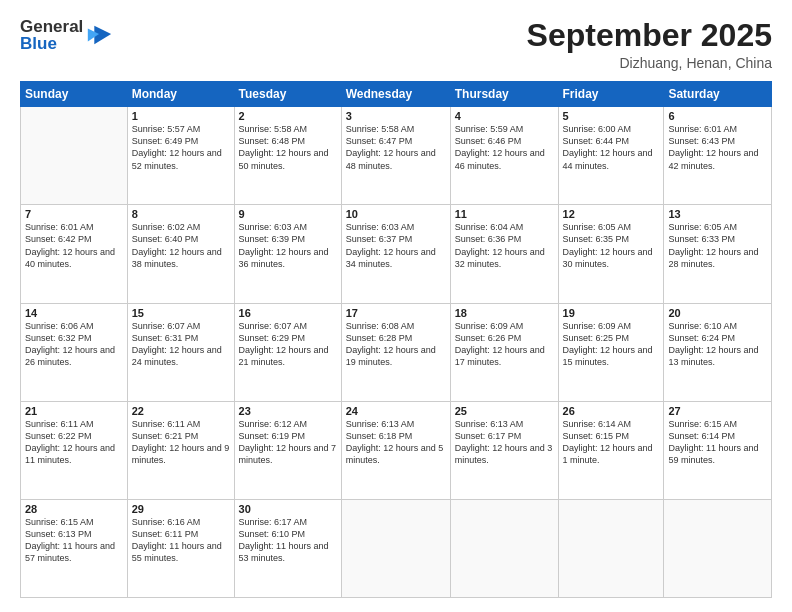 This screenshot has height=612, width=792. What do you see at coordinates (181, 344) in the screenshot?
I see `day-info: Sunrise: 6:07 AM Sunset: 6:31 PM Dayligh…` at bounding box center [181, 344].